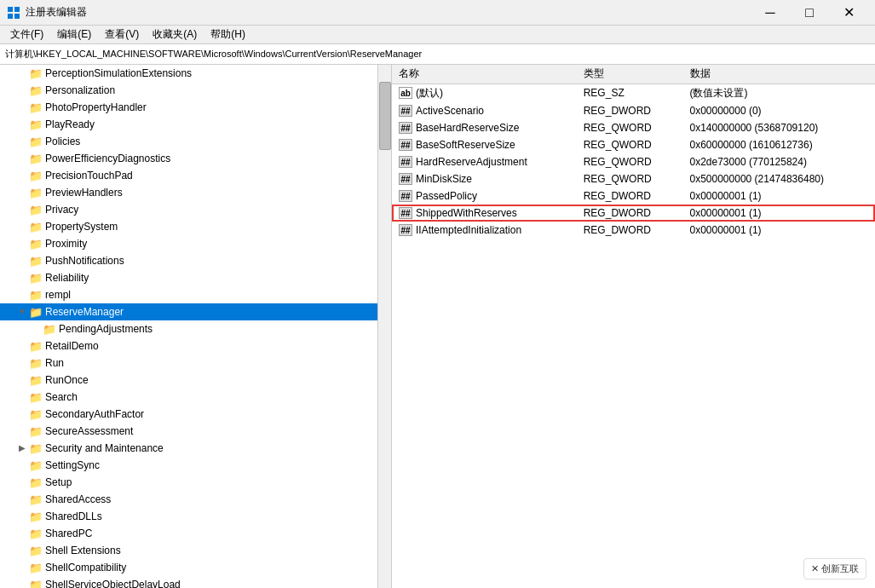 The width and height of the screenshot is (875, 588). What do you see at coordinates (634, 128) in the screenshot?
I see `table-row: ##BaseHardReserveSizeREG_QWORD0x14000000…` at bounding box center [634, 128].